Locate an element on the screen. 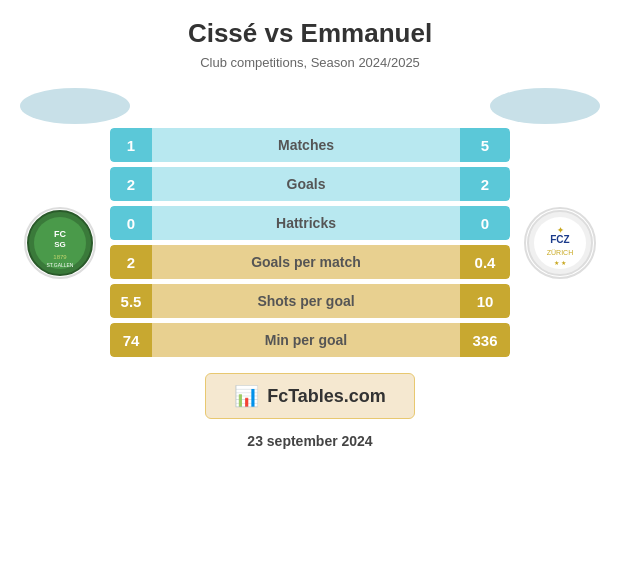  stat-right-value: 10 is located at coordinates (485, 301).